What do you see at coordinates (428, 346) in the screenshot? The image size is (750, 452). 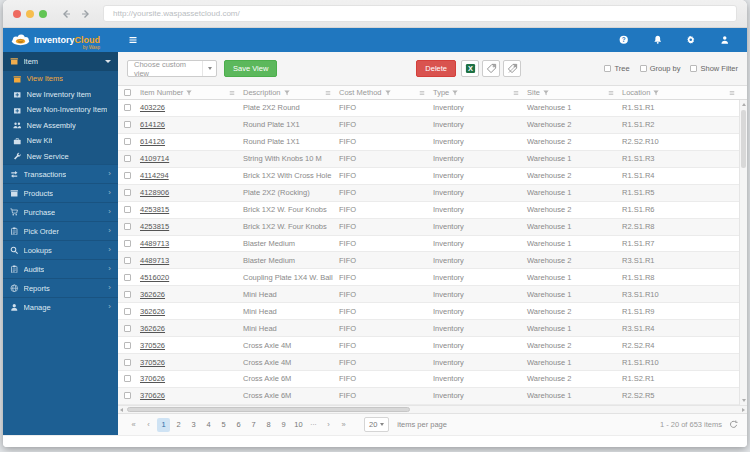 I see `table-row: 370526Cross Axle 4MFIFOInventoryWarehous…` at bounding box center [428, 346].